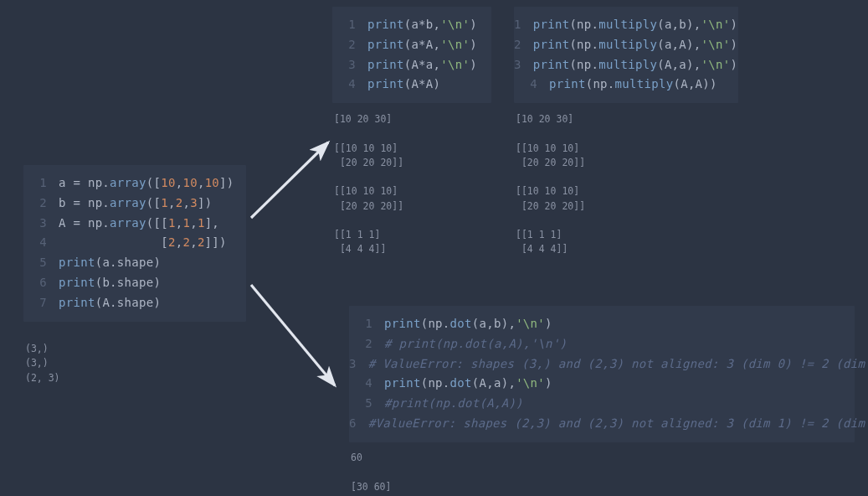 This screenshot has width=868, height=496. What do you see at coordinates (469, 384) in the screenshot?
I see `code-content: print(np.dot(A,a),'\n')` at bounding box center [469, 384].